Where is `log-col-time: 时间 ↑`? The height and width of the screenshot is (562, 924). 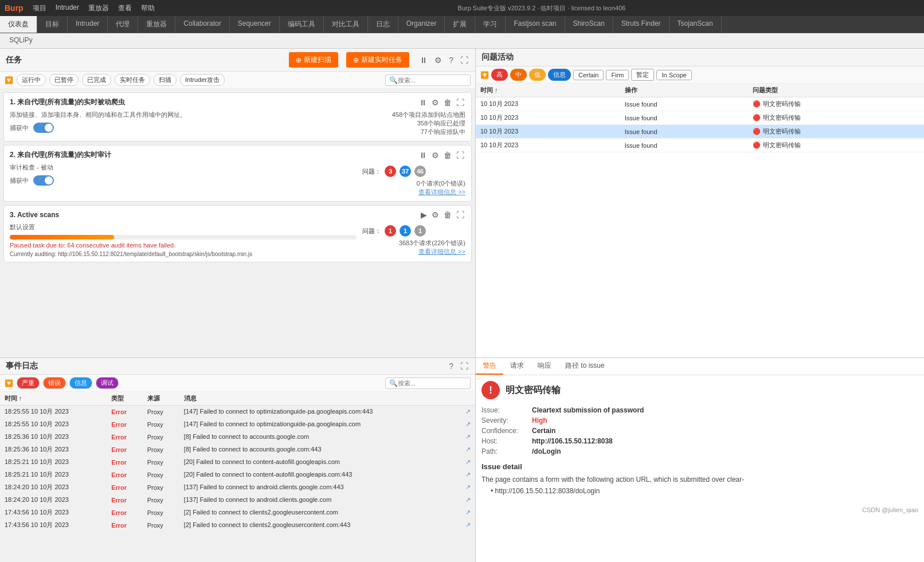 log-col-time: 时间 ↑ is located at coordinates (53, 399).